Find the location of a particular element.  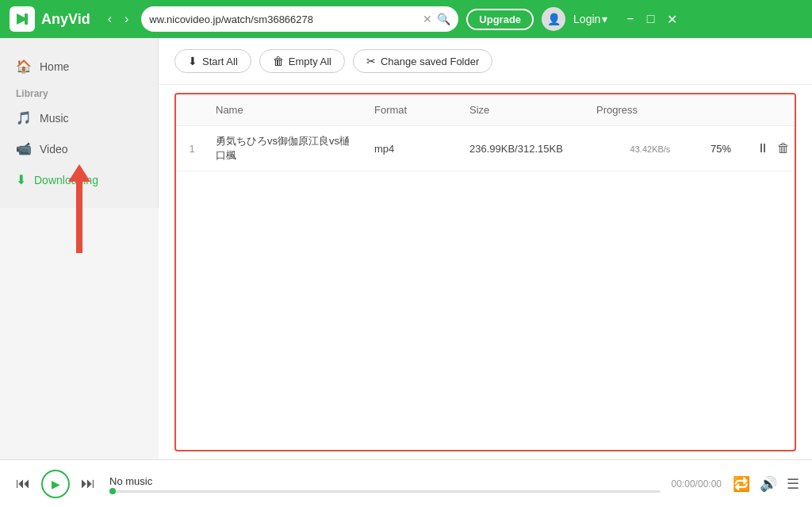

col-header-format: Format is located at coordinates (414, 109).